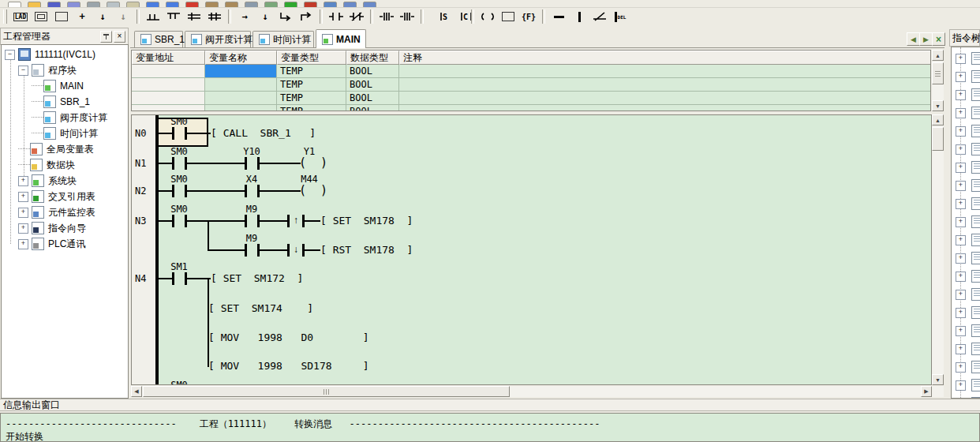 This screenshot has height=442, width=980. Describe the element at coordinates (665, 58) in the screenshot. I see `vartable-header-4: 注释` at that location.